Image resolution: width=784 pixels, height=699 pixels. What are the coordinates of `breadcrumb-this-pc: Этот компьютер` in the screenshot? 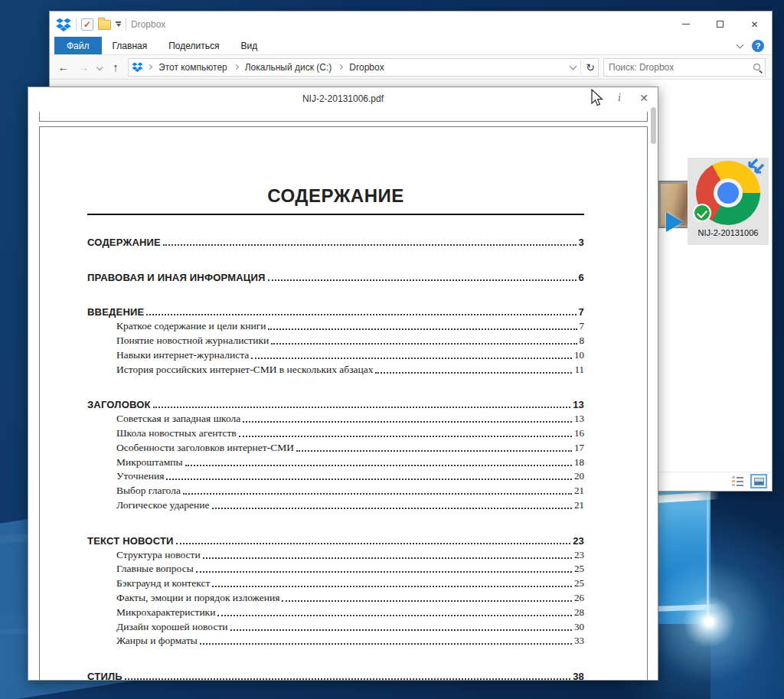 It's located at (193, 67).